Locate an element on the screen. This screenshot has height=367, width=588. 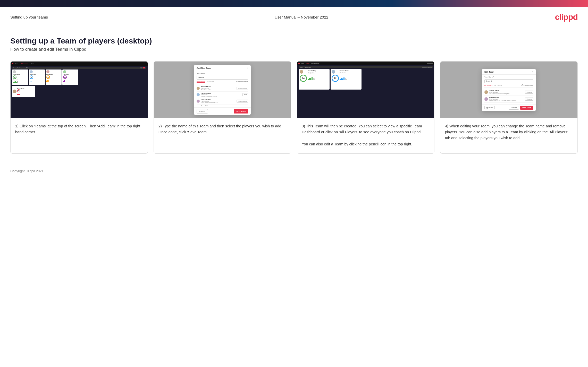
header: Setting up your teams User Manual – Nove… is located at coordinates (294, 16).